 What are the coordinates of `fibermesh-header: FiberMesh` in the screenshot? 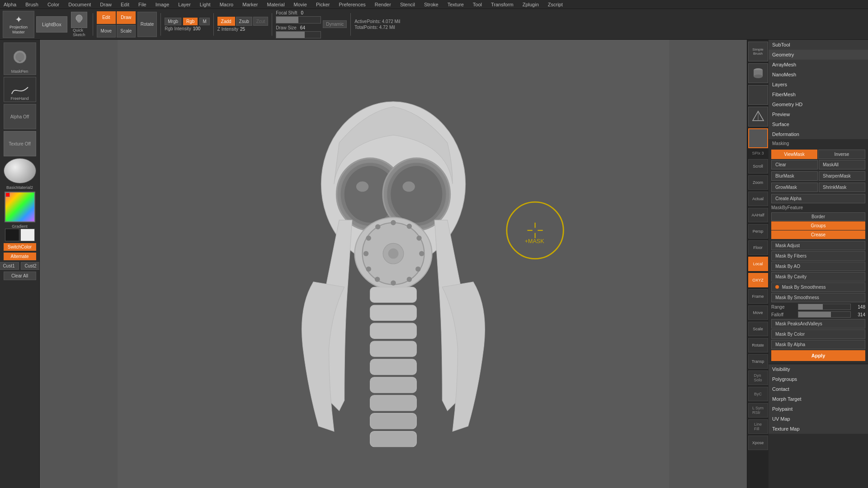 It's located at (818, 94).